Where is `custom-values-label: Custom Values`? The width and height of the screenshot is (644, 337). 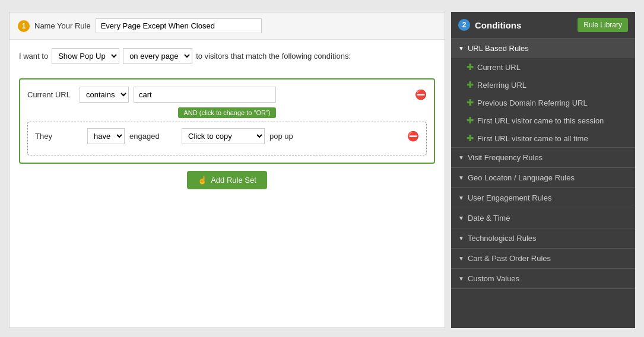 custom-values-label: Custom Values is located at coordinates (494, 279).